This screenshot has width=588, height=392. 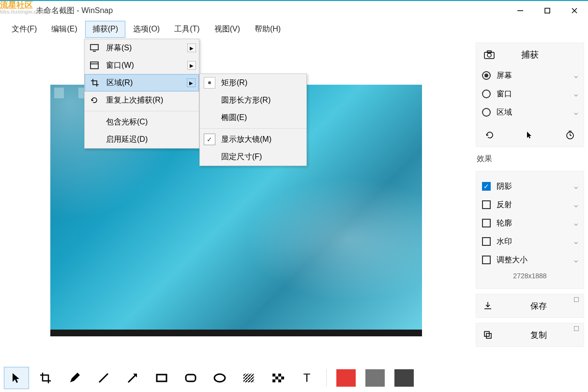 What do you see at coordinates (253, 118) in the screenshot?
I see `submenu-item: 椭圆(E)` at bounding box center [253, 118].